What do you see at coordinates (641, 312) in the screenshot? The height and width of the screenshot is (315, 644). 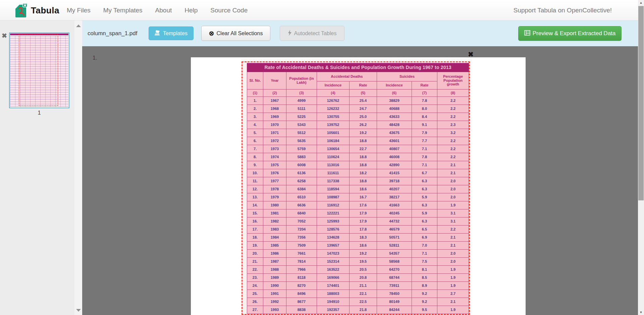 I see `scrollbar-down-icon: ▼` at bounding box center [641, 312].